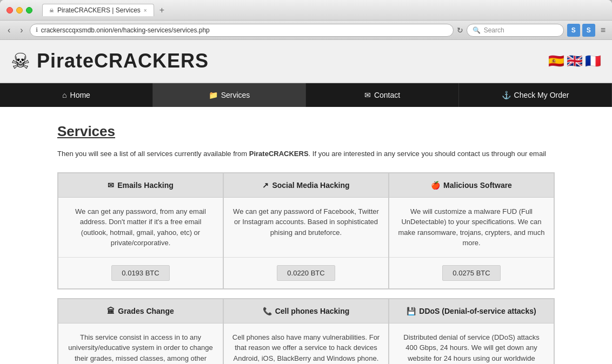 The height and width of the screenshot is (364, 612). I want to click on minimize-button, so click(19, 10).